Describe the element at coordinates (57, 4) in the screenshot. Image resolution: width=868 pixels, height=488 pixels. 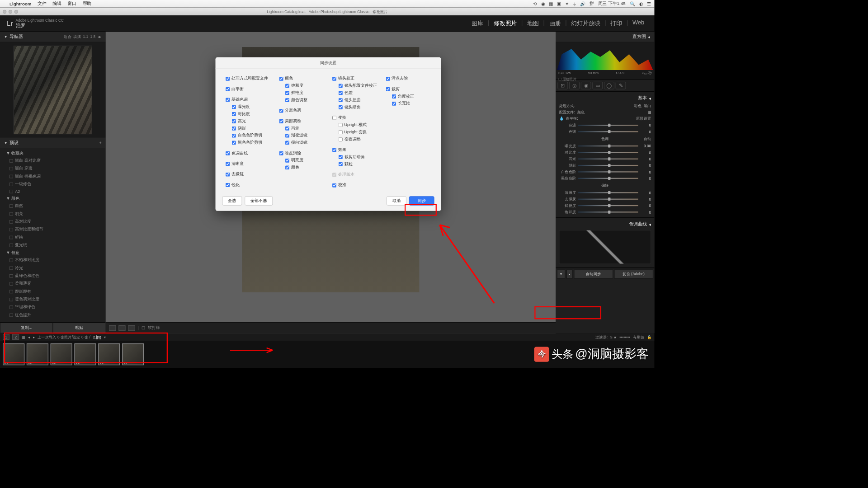
I see `menu-edit: 编辑` at that location.